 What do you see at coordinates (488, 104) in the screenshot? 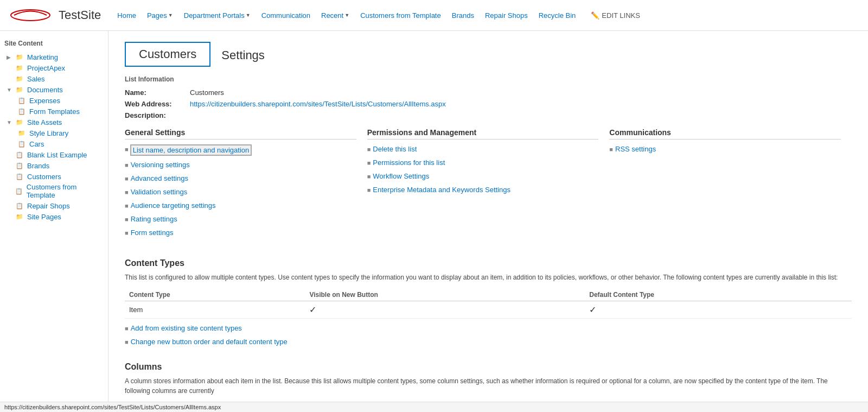
I see `web-address-row: Web Address: https://citizenbuilders.sha…` at bounding box center [488, 104].